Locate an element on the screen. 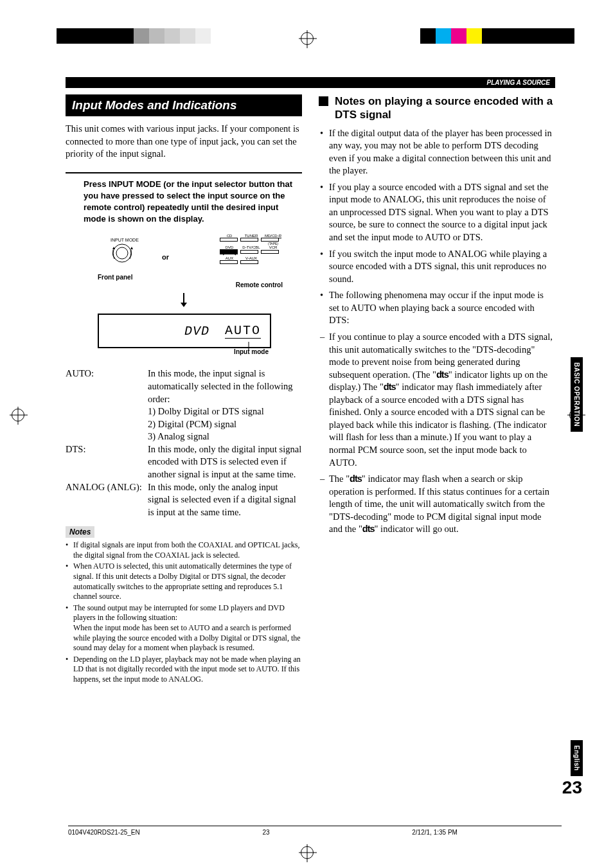 This screenshot has width=613, height=868. remote-control-label: Remote control is located at coordinates (260, 285).